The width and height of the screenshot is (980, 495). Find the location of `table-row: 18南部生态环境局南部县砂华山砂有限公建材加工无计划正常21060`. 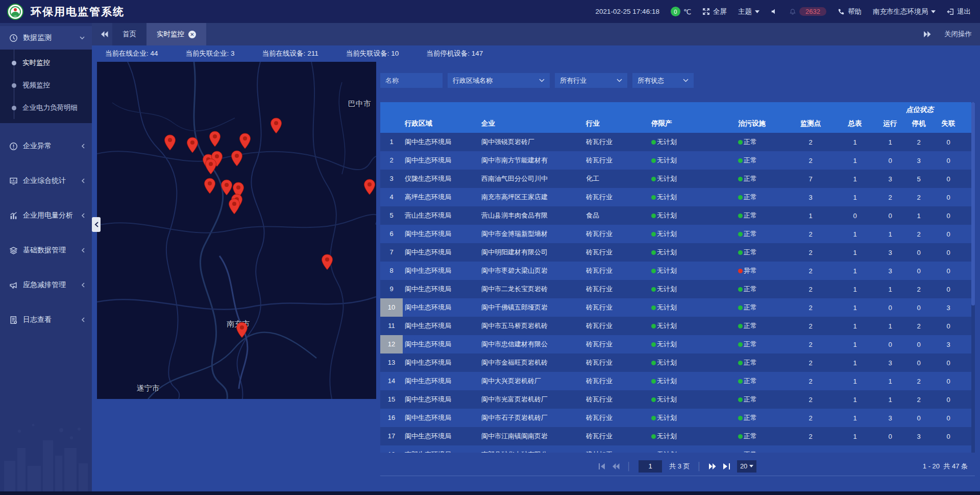

table-row: 18南部生态环境局南部县砂华山砂有限公建材加工无计划正常21060 is located at coordinates (678, 449).